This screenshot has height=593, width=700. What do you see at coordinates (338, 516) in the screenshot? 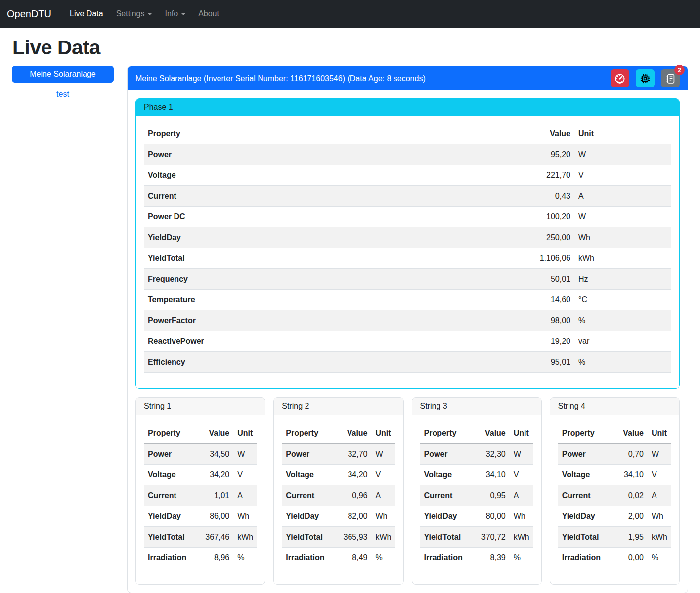
I see `table-row: YieldDay82,00Wh` at bounding box center [338, 516].